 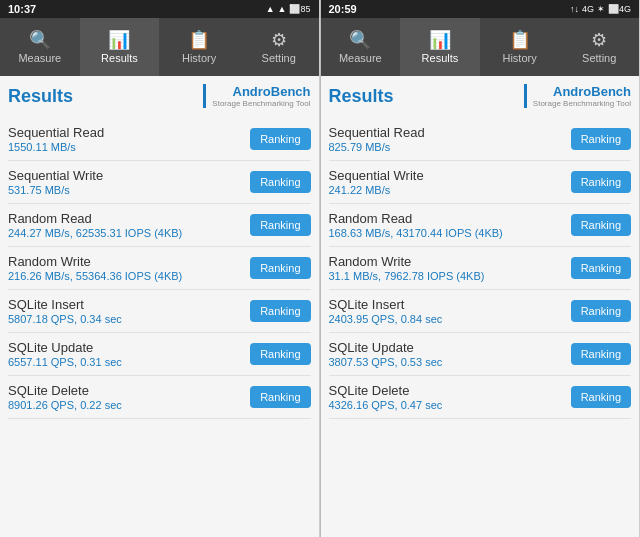 What do you see at coordinates (160, 9) in the screenshot?
I see `status-bar-left: 10:37 ▲ ▲ ⬜85` at bounding box center [160, 9].